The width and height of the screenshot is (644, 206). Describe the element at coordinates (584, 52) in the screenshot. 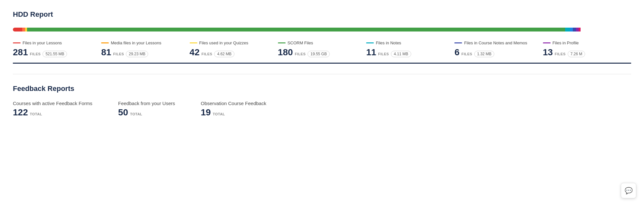

I see `stat-numbers-files-profile: 13 FILES 7.26 M` at that location.